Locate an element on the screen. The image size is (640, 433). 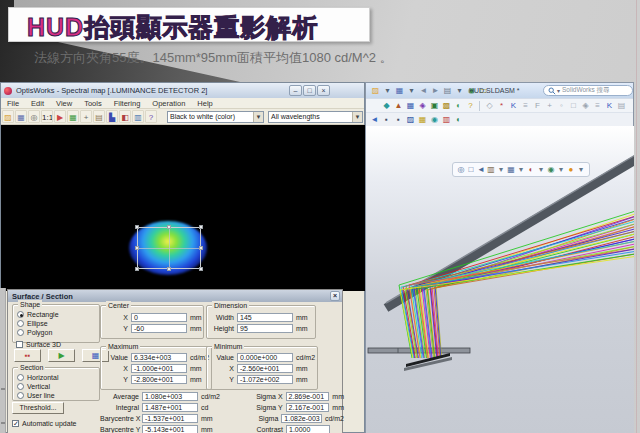
previous-view-icon: ◄ is located at coordinates (481, 170).